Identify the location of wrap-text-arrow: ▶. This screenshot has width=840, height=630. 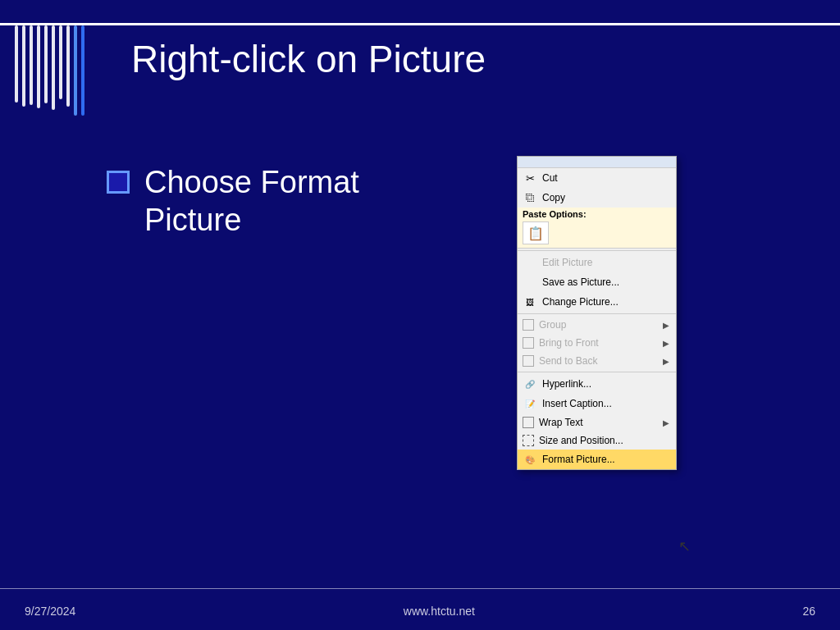
(666, 423).